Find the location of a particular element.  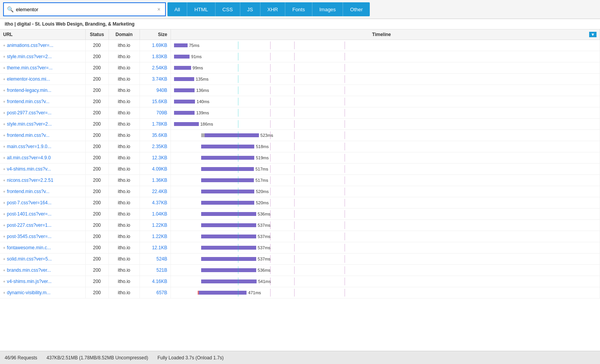

url-text: all.min.css?ver=4.9.0 is located at coordinates (29, 158).